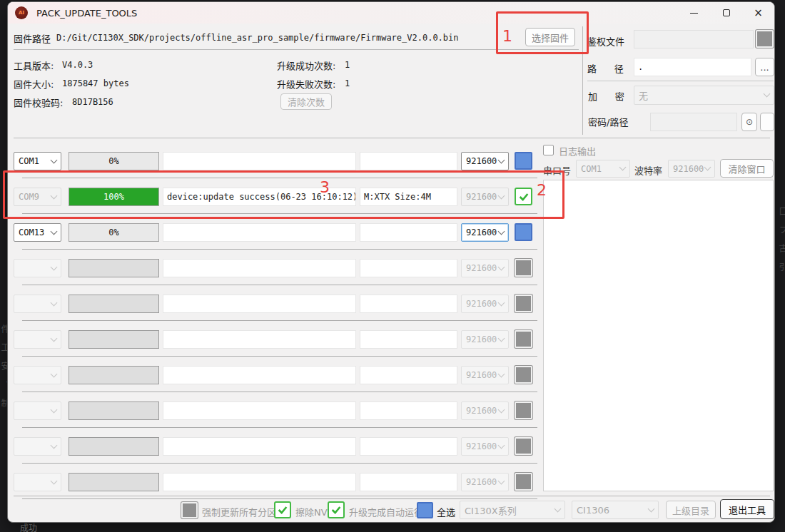  I want to click on exit-tool-button: 退出工具, so click(747, 509).